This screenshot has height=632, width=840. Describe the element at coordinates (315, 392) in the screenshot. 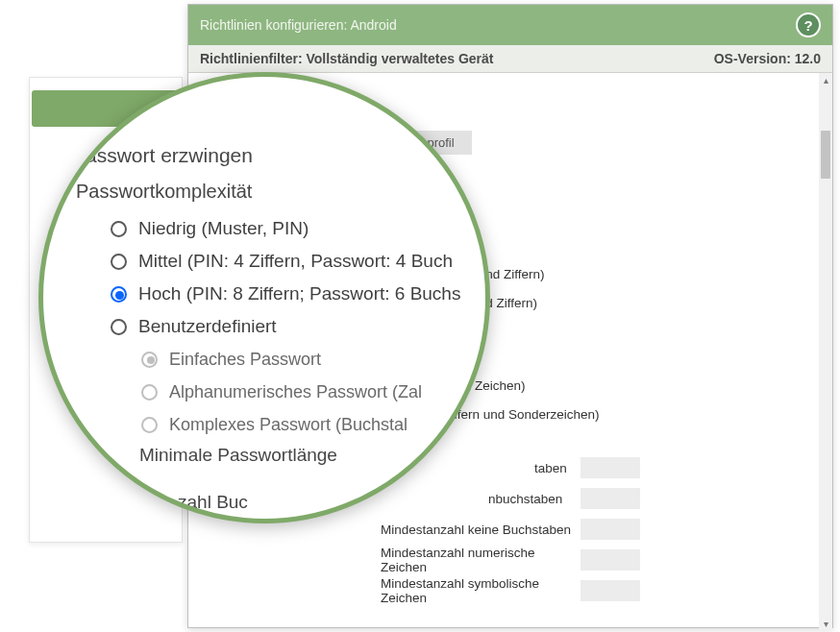

I see `radio-alphanumeric-password: Alphanumerisches Passwort (Zal` at that location.